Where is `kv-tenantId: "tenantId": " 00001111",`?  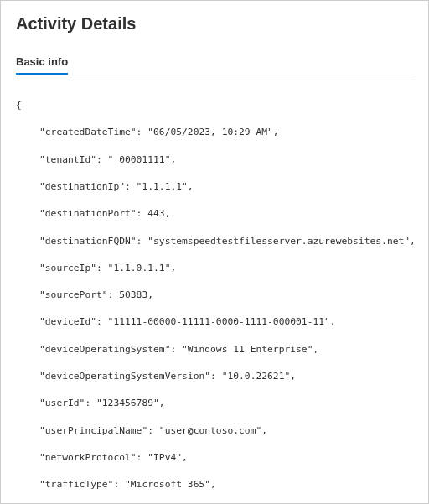 kv-tenantId: "tenantId": " 00001111", is located at coordinates (214, 160).